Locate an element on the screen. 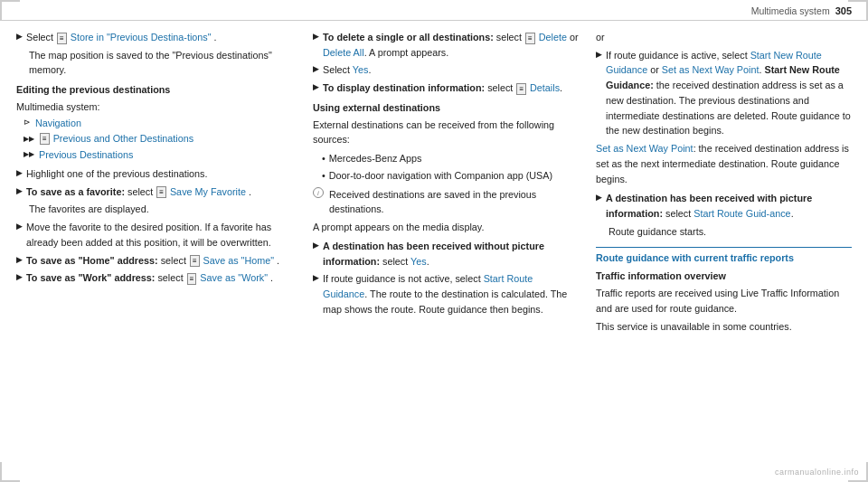 This screenshot has height=482, width=868. start-route-guid-link: Start Route Guid-ance is located at coordinates (741, 213).